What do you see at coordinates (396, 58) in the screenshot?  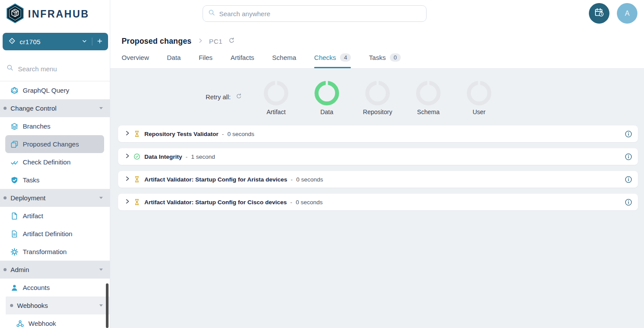 I see `tasks-count-badge: 0` at bounding box center [396, 58].